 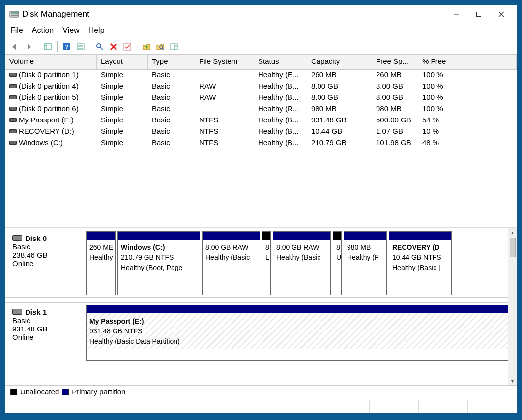 What do you see at coordinates (172, 87) in the screenshot?
I see `cell-type: Basic` at bounding box center [172, 87].